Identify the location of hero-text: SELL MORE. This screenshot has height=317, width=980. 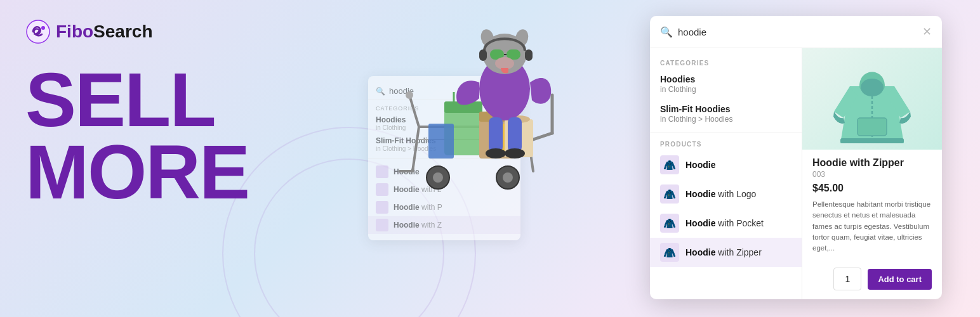
(178, 136).